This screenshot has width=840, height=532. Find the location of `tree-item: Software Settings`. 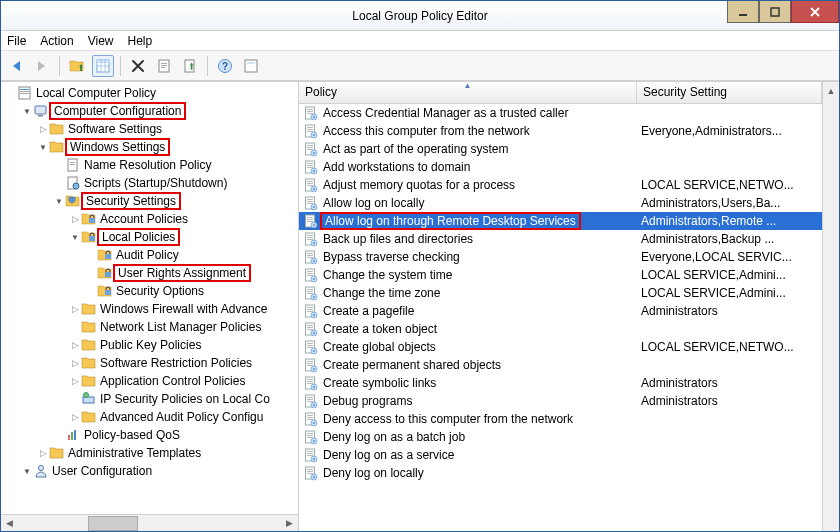

tree-item: Software Settings is located at coordinates (150, 129).